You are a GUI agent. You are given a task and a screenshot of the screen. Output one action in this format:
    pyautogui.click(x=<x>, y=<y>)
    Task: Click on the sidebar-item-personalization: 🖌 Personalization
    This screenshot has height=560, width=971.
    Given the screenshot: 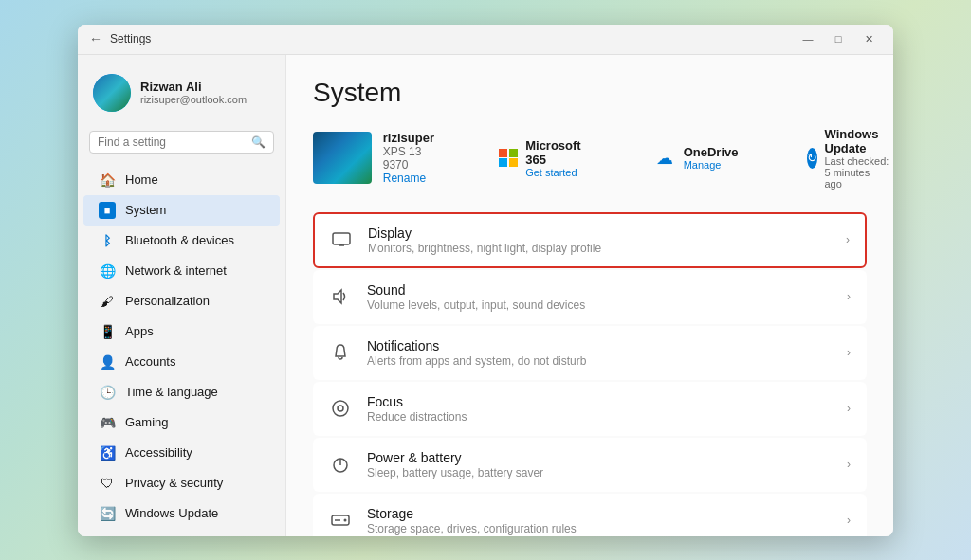 What is the action you would take?
    pyautogui.click(x=182, y=301)
    